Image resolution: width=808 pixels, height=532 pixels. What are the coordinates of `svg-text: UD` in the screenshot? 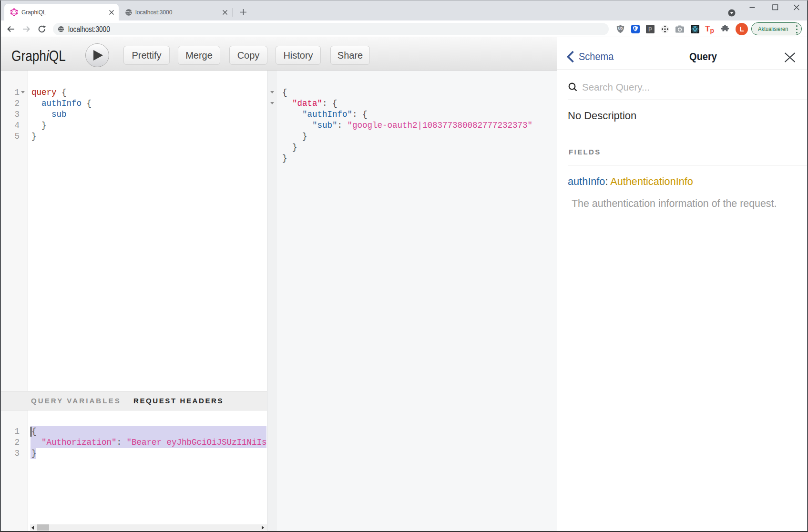 It's located at (621, 29).